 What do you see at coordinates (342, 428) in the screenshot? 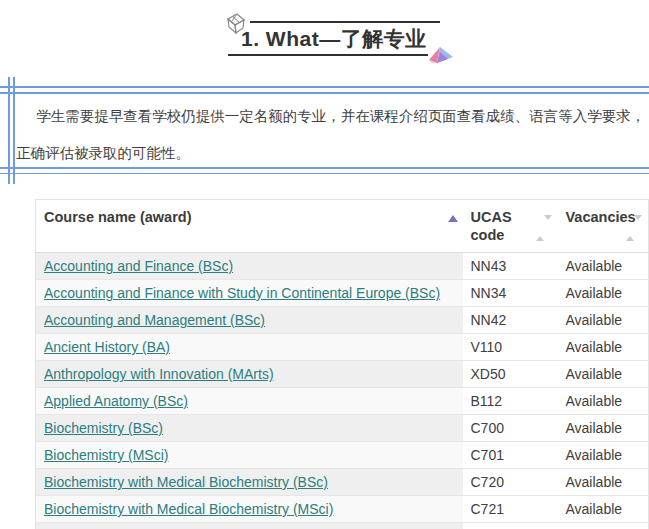
I see `table-row: Biochemistry (BSc) C700 Available` at bounding box center [342, 428].